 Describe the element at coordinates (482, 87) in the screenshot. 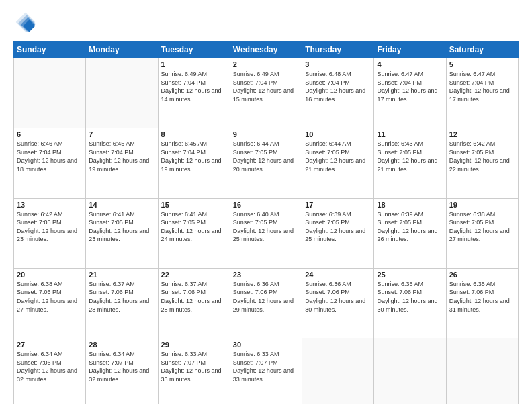

I see `cell-details: Sunrise: 6:47 AM Sunset: 7:04 PM Dayligh…` at that location.